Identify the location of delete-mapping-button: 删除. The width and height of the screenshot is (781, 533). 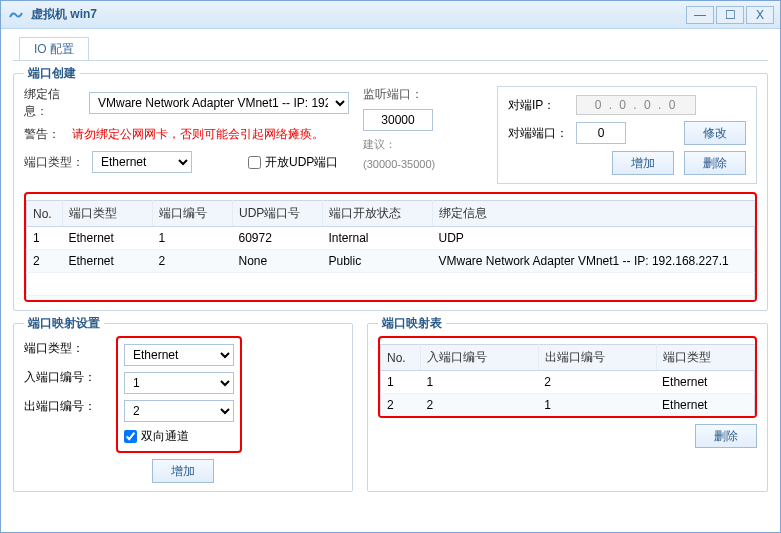
(726, 436).